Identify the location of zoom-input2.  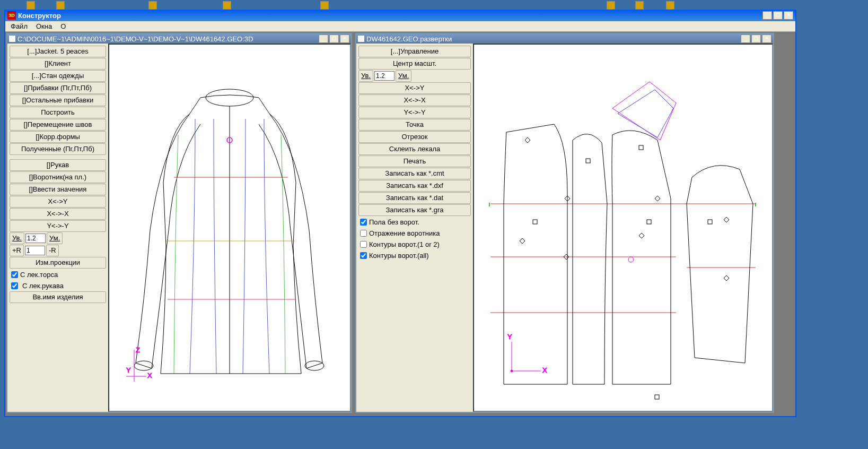
(384, 76).